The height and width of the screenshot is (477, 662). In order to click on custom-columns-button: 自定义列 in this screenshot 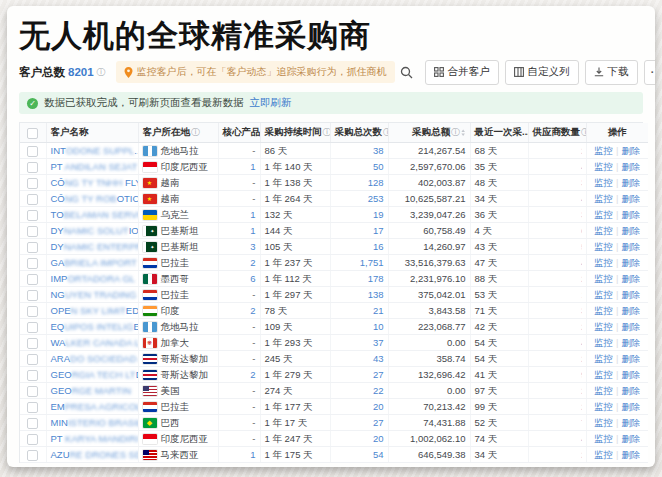, I will do `click(542, 72)`.